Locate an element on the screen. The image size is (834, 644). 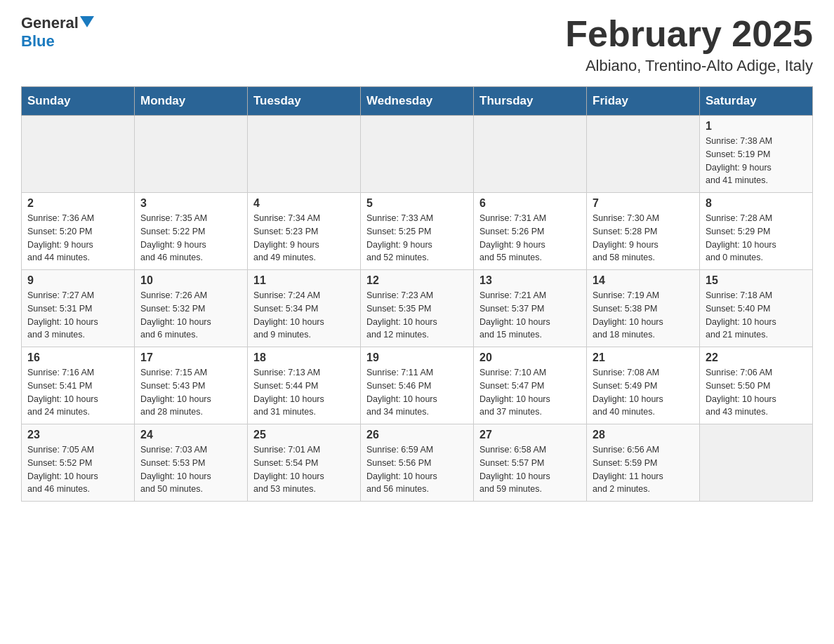
col-tuesday: Tuesday is located at coordinates (305, 101).